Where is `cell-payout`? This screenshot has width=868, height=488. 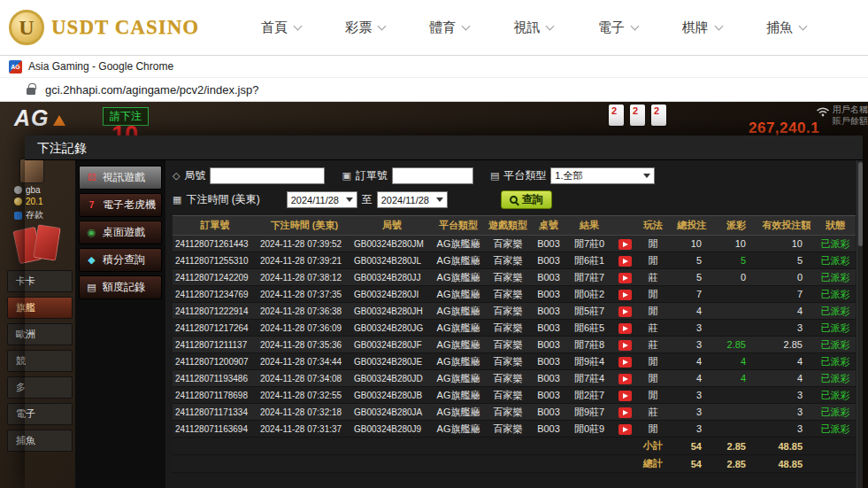
cell-payout is located at coordinates (736, 413).